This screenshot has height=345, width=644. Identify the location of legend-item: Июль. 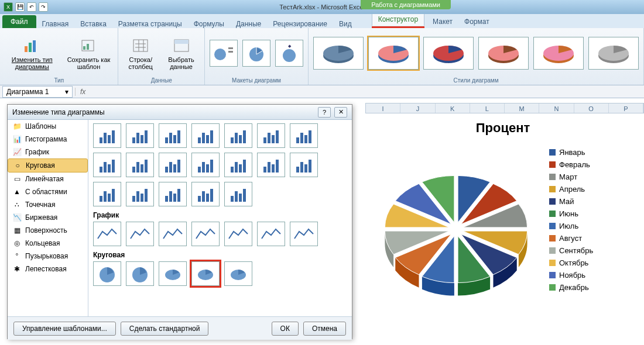
(571, 226).